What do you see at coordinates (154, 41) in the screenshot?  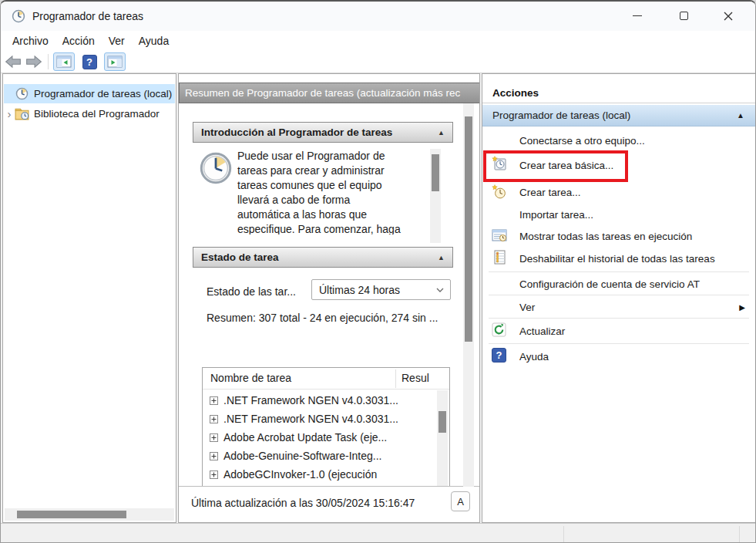 I see `menu-ayuda: Ayuda` at bounding box center [154, 41].